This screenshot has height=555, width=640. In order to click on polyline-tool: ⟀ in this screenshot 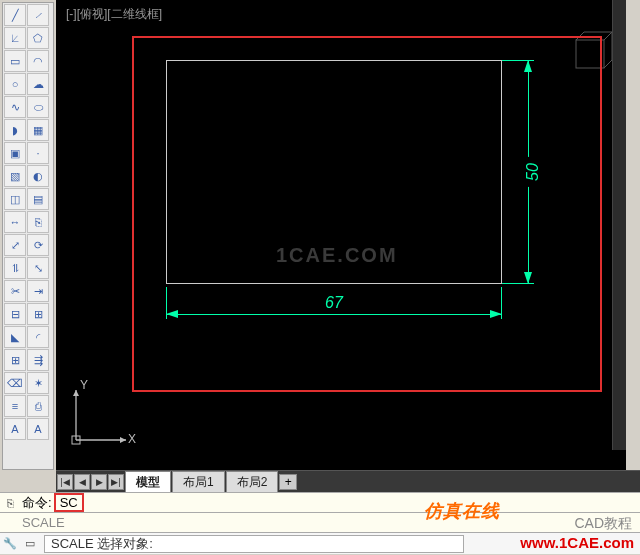, I will do `click(15, 38)`.